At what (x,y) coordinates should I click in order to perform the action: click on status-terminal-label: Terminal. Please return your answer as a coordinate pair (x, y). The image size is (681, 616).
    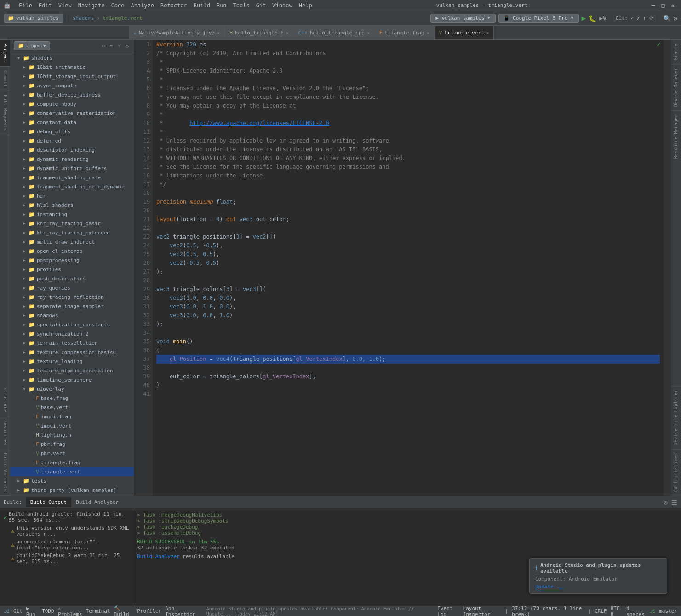
    Looking at the image, I should click on (98, 611).